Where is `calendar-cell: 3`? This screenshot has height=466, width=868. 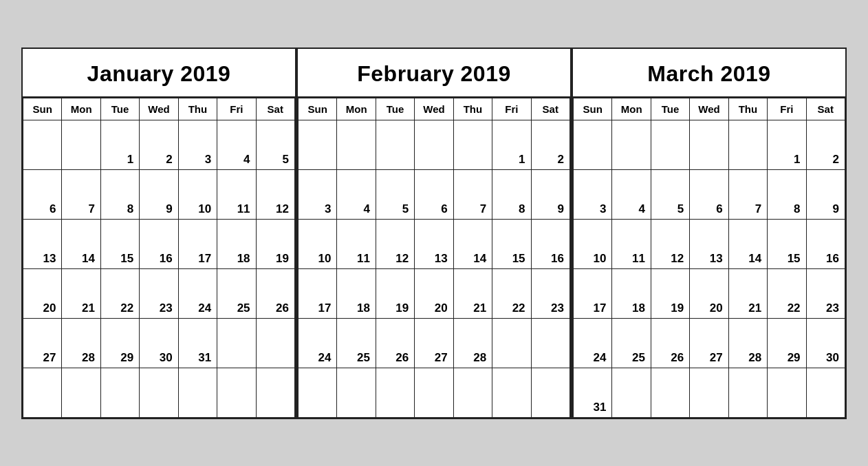 calendar-cell: 3 is located at coordinates (593, 194).